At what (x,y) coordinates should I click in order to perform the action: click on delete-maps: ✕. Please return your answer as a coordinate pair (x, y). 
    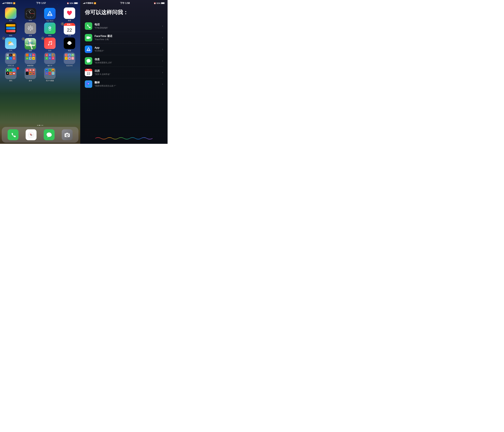
    Looking at the image, I should click on (23, 39).